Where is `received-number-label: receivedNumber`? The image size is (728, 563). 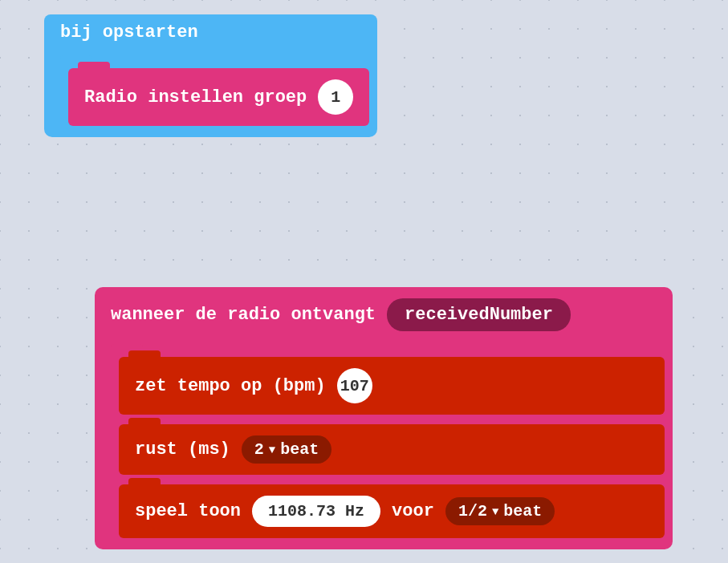
received-number-label: receivedNumber is located at coordinates (478, 314).